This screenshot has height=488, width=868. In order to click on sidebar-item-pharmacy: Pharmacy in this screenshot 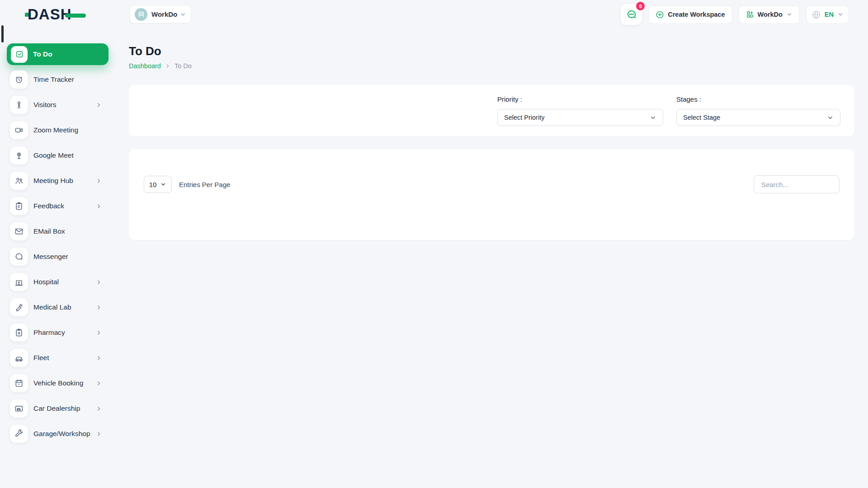, I will do `click(58, 333)`.